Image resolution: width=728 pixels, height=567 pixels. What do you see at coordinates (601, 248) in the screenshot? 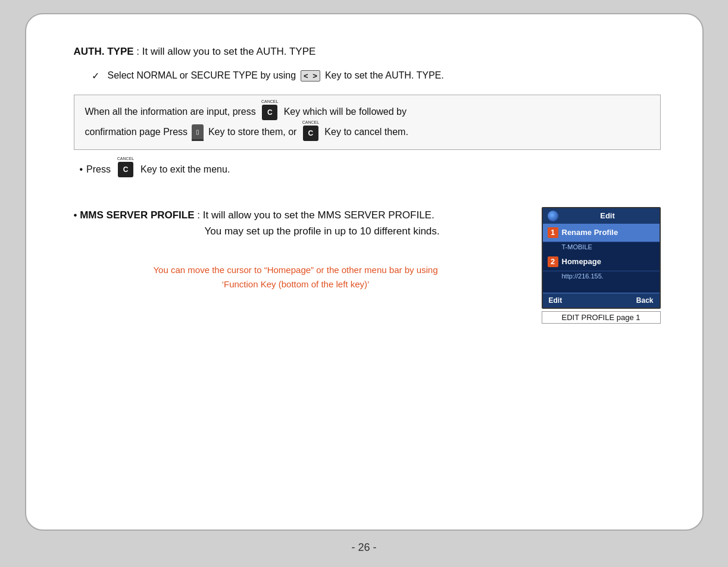
I see `phone-item1-subtext: T-MOBILE` at bounding box center [601, 248].